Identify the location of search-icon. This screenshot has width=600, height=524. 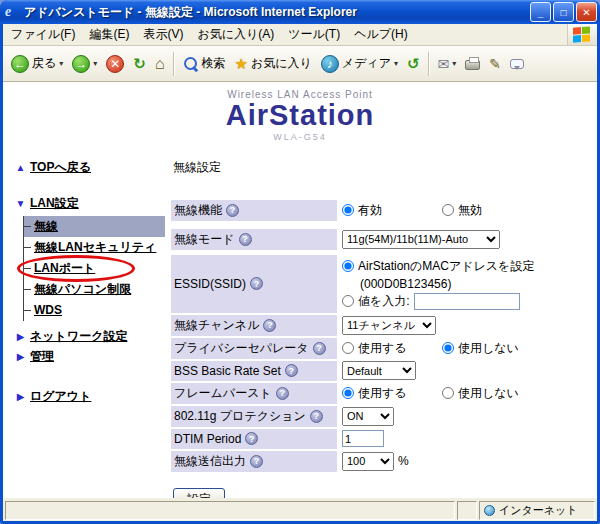
(191, 64).